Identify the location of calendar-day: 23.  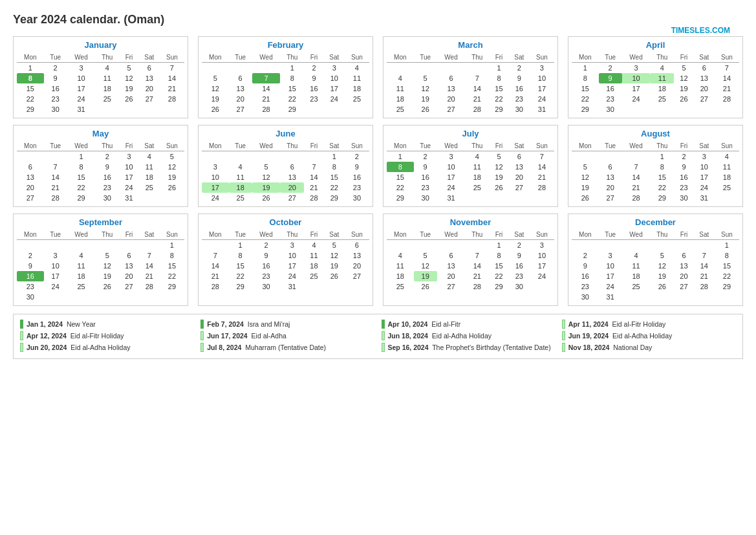
(107, 188).